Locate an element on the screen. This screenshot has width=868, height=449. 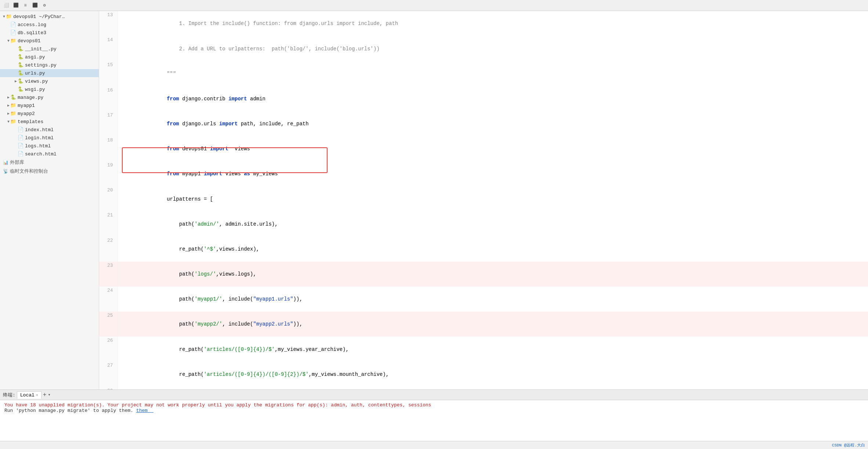
terminal-content: You have 18 unapplied migration(s). Your… is located at coordinates (434, 420).